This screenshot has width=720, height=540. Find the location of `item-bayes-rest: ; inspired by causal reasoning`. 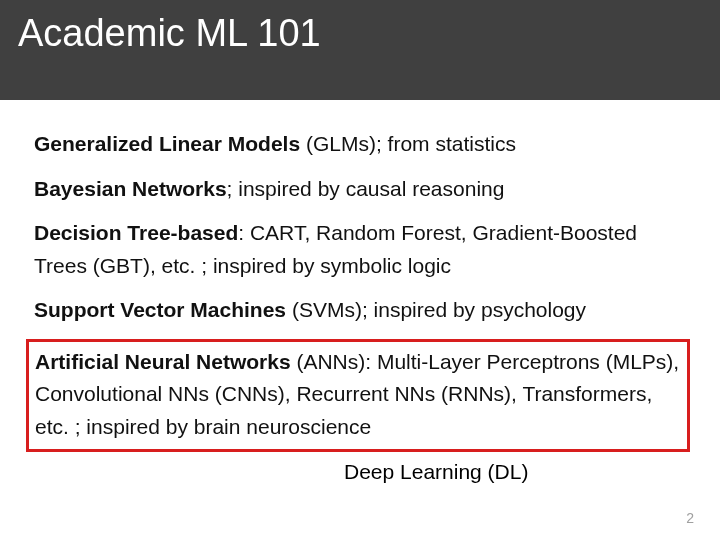

item-bayes-rest: ; inspired by causal reasoning is located at coordinates (366, 188).